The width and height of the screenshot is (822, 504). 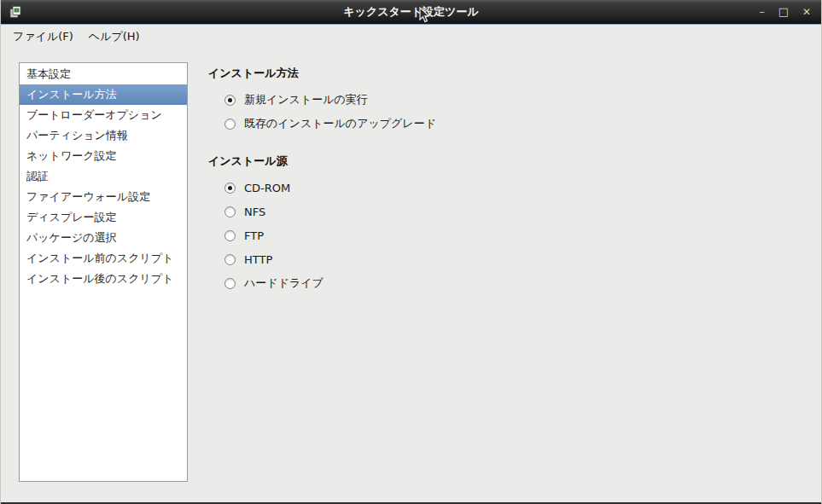 What do you see at coordinates (807, 12) in the screenshot?
I see `close-icon: ✕` at bounding box center [807, 12].